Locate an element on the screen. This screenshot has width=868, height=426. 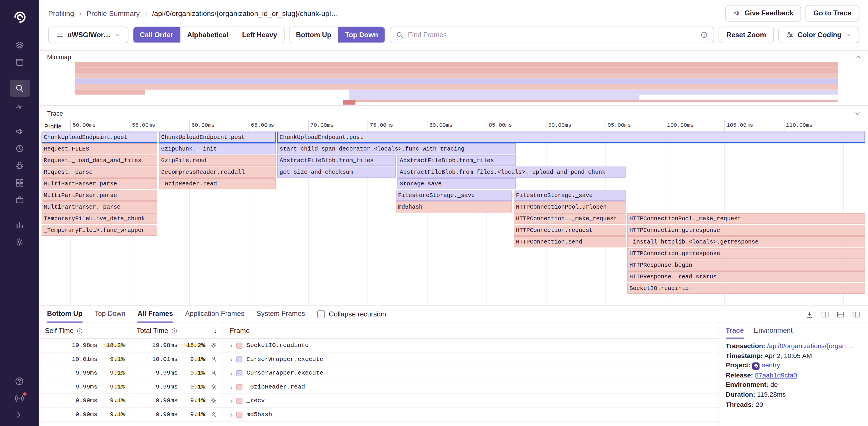
left-heavy-button: Left Heavy is located at coordinates (259, 35).